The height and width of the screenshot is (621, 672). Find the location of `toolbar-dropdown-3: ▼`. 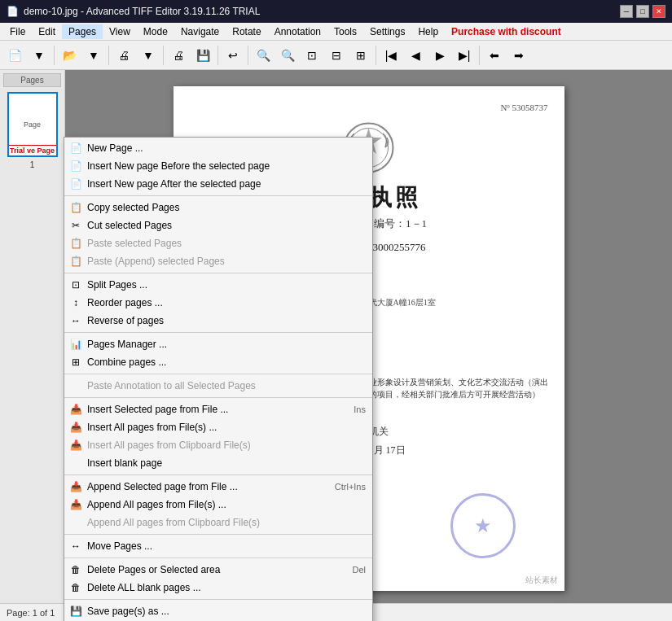

toolbar-dropdown-3: ▼ is located at coordinates (148, 55).